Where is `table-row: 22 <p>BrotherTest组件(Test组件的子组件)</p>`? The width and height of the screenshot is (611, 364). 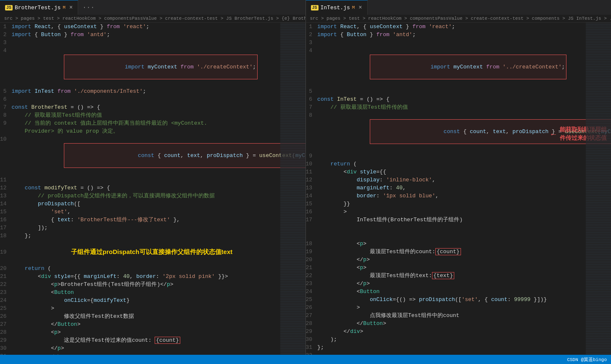
table-row: 22 <p>BrotherTest组件(Test组件的子组件)</p> is located at coordinates (153, 285).